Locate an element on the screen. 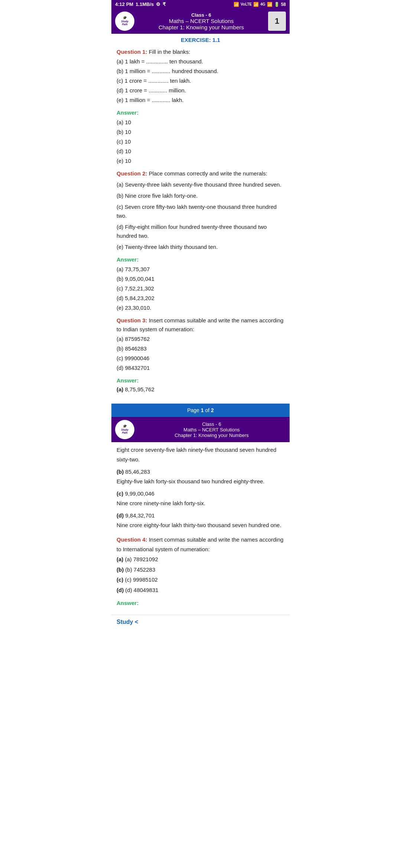 The image size is (401, 868). q3-part-c: (c) 99900046 is located at coordinates (200, 358).